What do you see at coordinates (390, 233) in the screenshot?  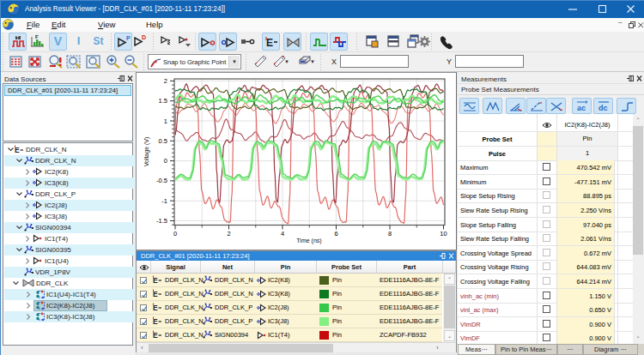 I see `svg-text: 8` at bounding box center [390, 233].